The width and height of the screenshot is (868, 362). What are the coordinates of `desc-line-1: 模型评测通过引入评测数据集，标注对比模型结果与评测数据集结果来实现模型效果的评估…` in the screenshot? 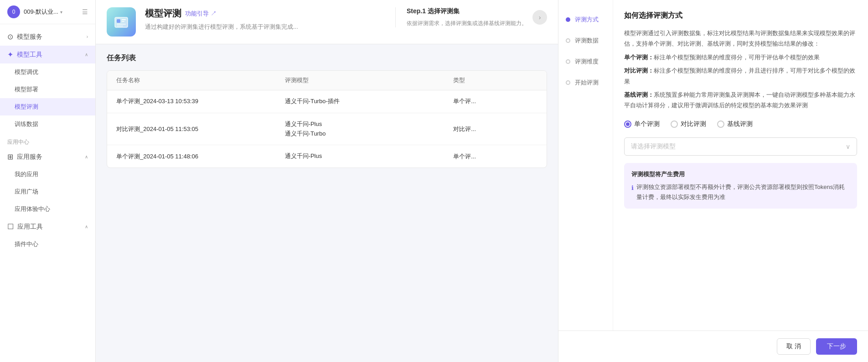 It's located at (740, 38).